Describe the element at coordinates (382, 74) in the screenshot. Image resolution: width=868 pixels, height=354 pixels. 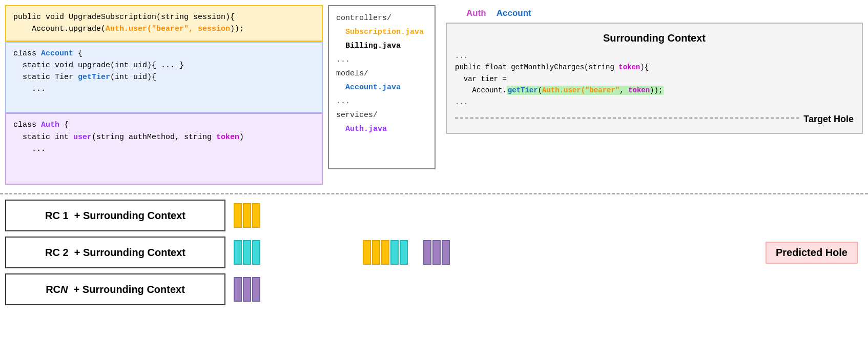
I see `dir-models: models/` at that location.